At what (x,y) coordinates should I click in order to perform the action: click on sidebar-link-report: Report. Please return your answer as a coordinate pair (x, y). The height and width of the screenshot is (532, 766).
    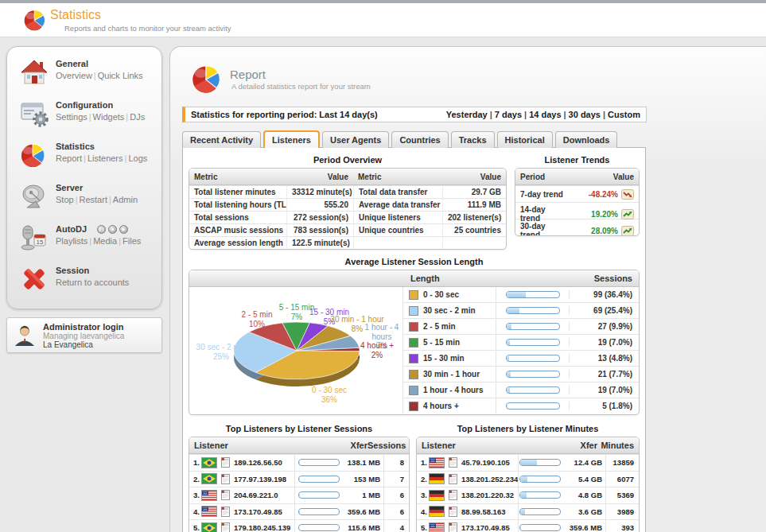
    Looking at the image, I should click on (68, 158).